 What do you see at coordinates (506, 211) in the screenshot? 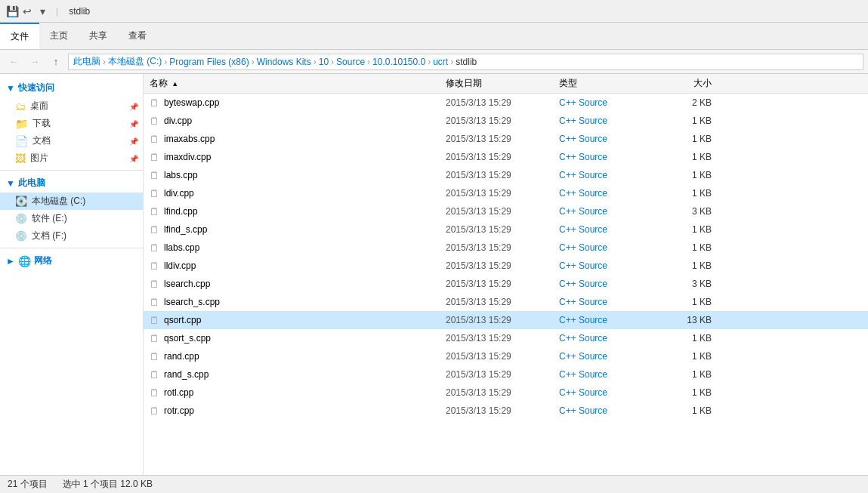
I see `table-row: 🗒 lfind.cpp 2015/3/13 15:29 C++ Source 3…` at bounding box center [506, 211].